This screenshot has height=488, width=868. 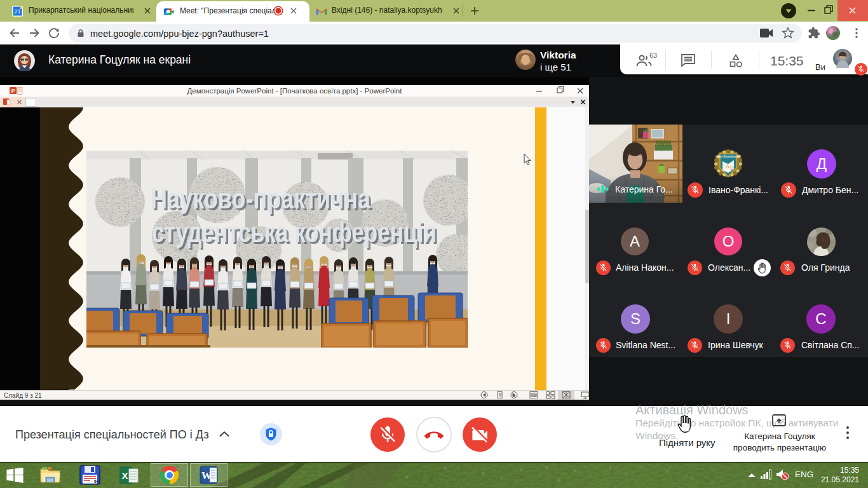 What do you see at coordinates (261, 198) in the screenshot?
I see `svg-text: Науково-практична` at bounding box center [261, 198].